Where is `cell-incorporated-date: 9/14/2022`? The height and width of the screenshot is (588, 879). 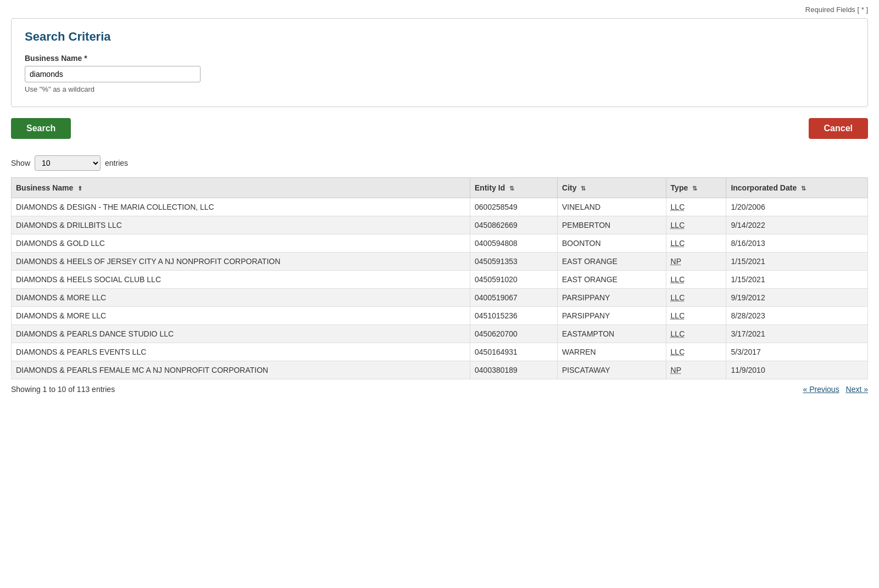
cell-incorporated-date: 9/14/2022 is located at coordinates (797, 225).